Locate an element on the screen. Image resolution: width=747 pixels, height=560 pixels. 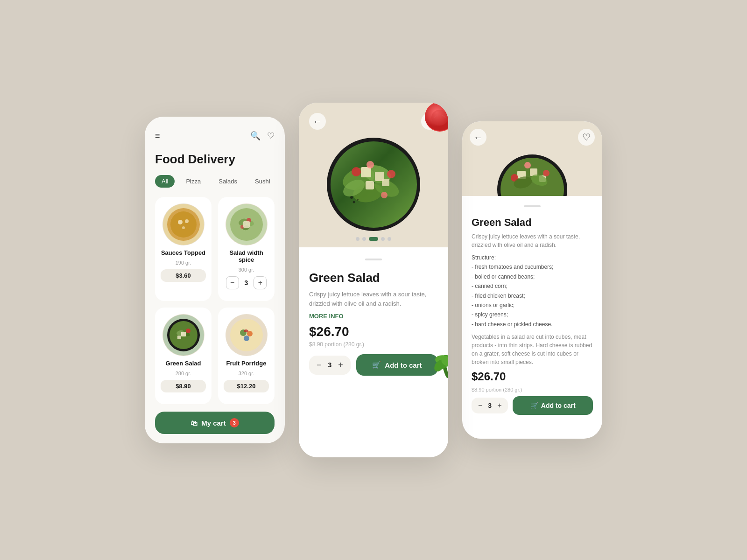
food-price-sauces: $3.60 is located at coordinates (183, 275).